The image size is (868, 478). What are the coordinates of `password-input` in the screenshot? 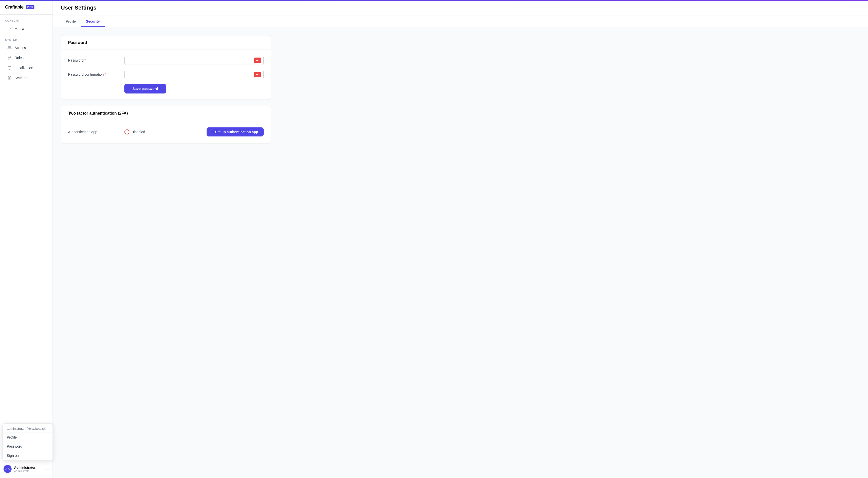 It's located at (194, 60).